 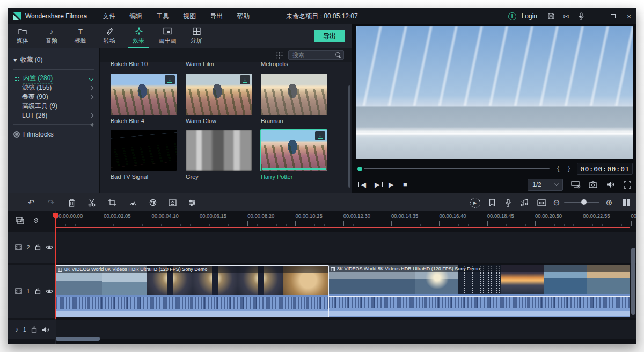 What do you see at coordinates (551, 16) in the screenshot?
I see `save-project-icon` at bounding box center [551, 16].